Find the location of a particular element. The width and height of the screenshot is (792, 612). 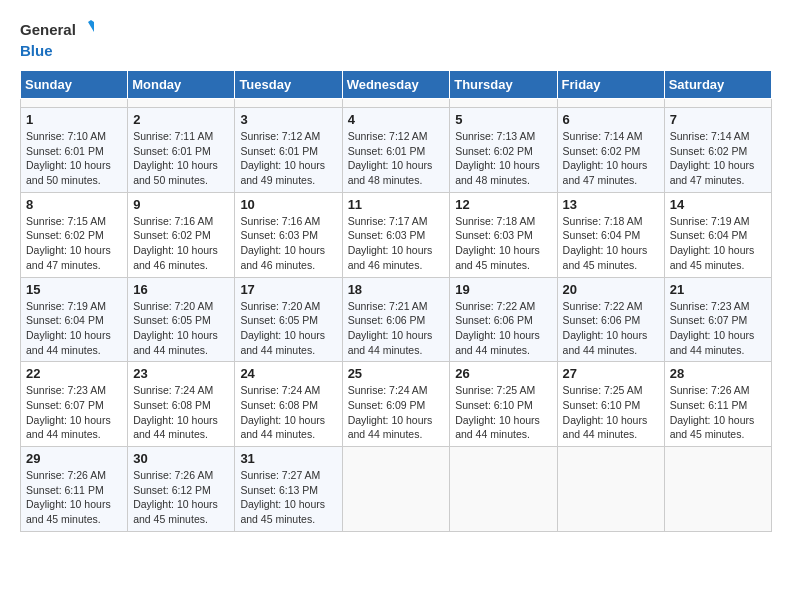

day-of-week-header: Monday is located at coordinates (182, 85).